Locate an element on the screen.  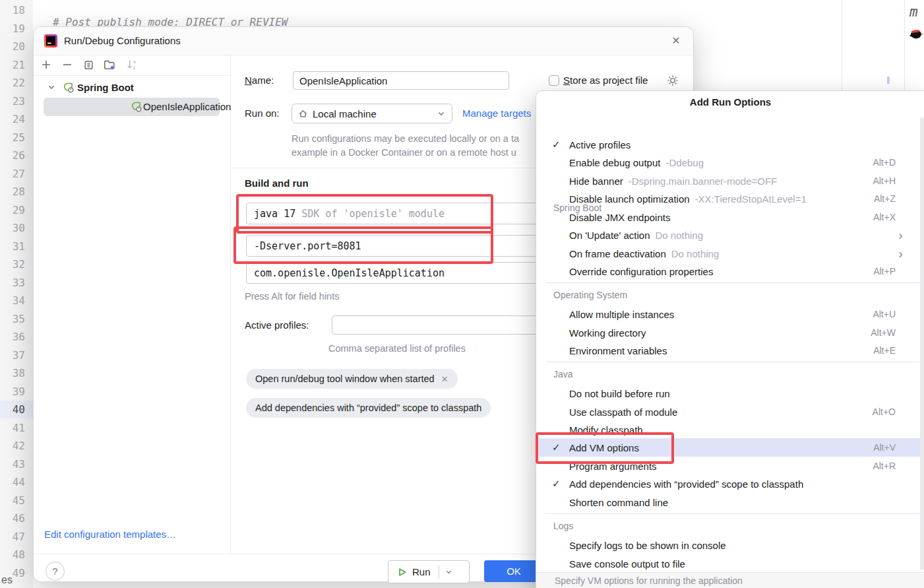
menu-item-use-classpath-of-module: Use classpath of module Alt+O is located at coordinates (730, 412).